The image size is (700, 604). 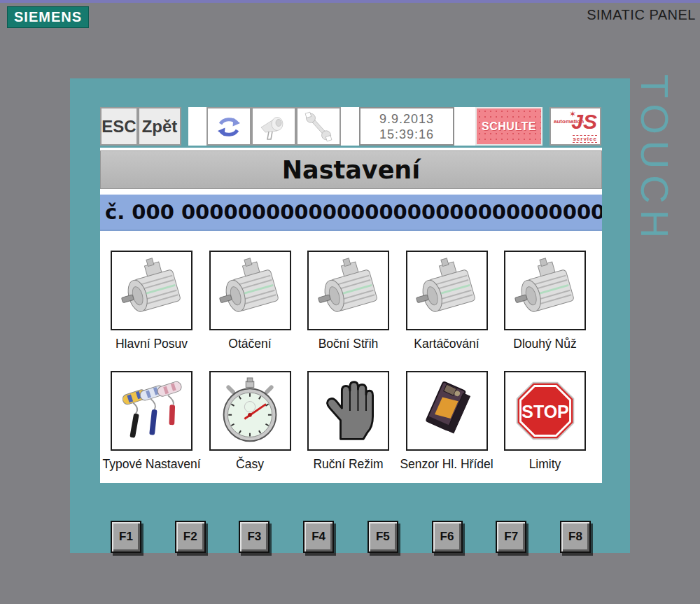 What do you see at coordinates (349, 344) in the screenshot?
I see `tile-label: Boční Střih` at bounding box center [349, 344].